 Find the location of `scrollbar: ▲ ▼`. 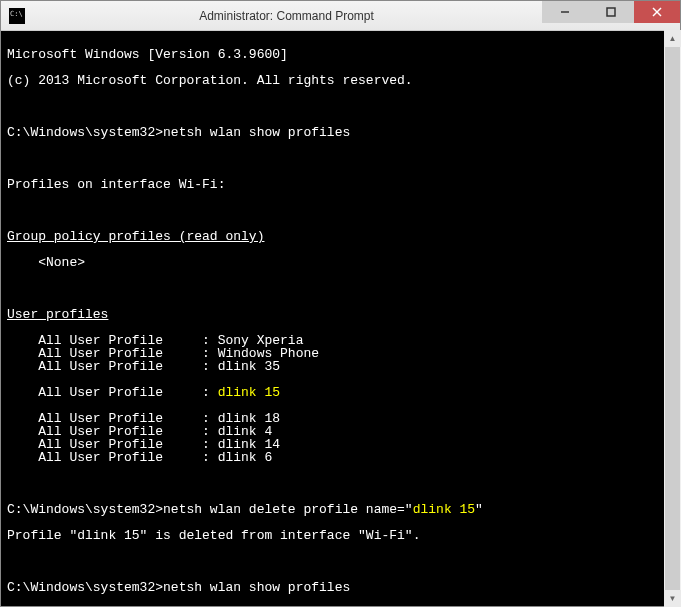

scrollbar: ▲ ▼ is located at coordinates (672, 318).